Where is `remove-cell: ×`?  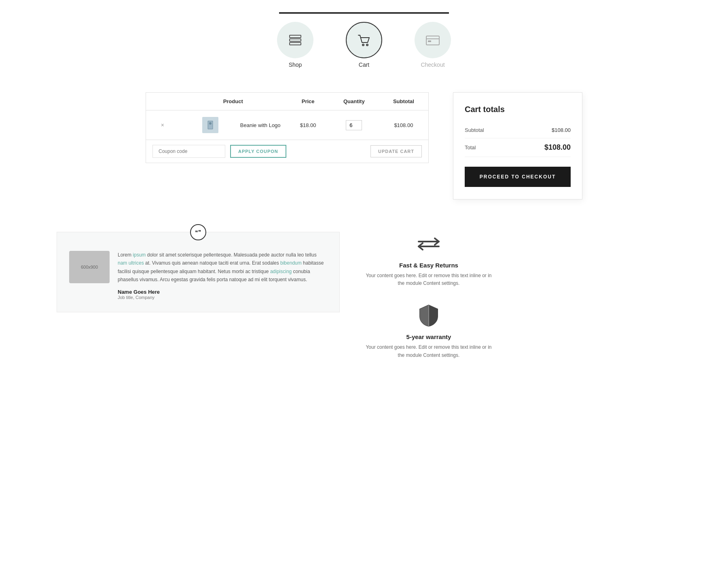 remove-cell: × is located at coordinates (163, 125).